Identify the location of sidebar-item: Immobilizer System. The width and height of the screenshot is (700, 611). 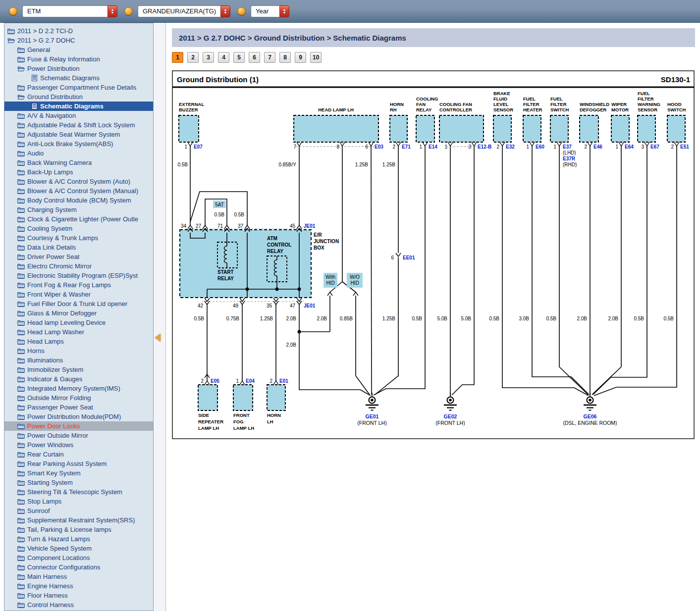
(79, 369).